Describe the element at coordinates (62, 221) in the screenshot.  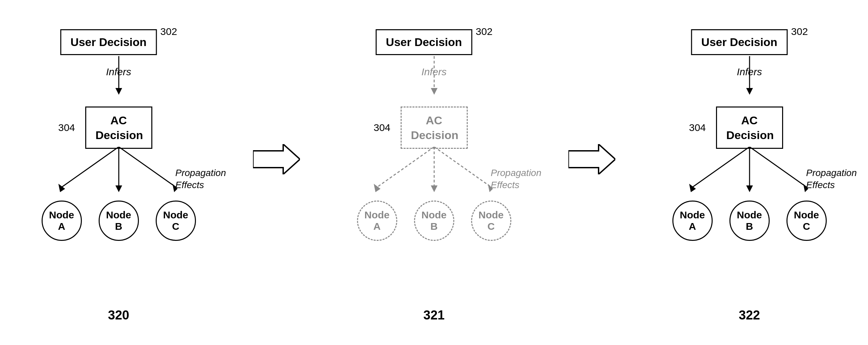
I see `node-a-320: NodeA` at that location.